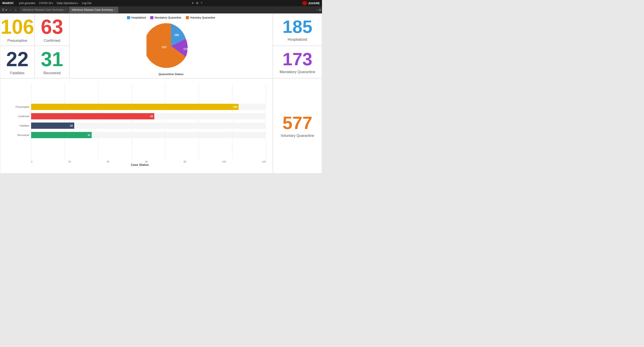  Describe the element at coordinates (128, 18) in the screenshot. I see `legend-dot-blue` at that location.